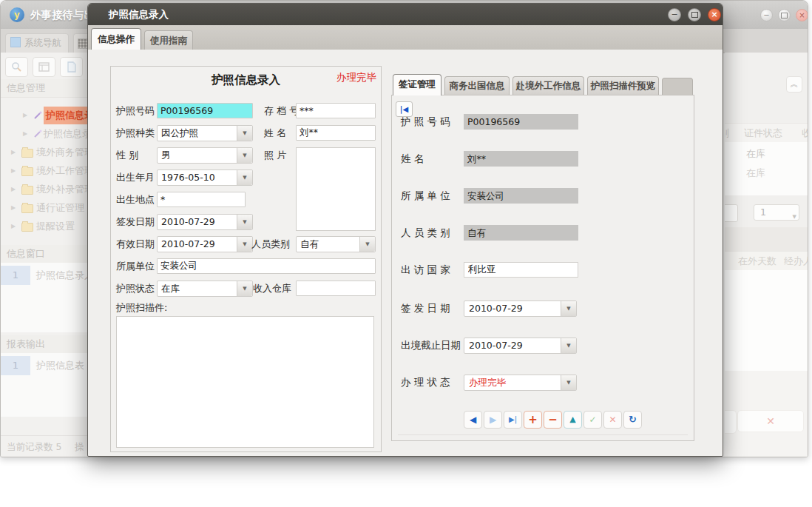 This screenshot has height=507, width=812. What do you see at coordinates (281, 111) in the screenshot?
I see `archive-no-label: 存 档 号` at bounding box center [281, 111].